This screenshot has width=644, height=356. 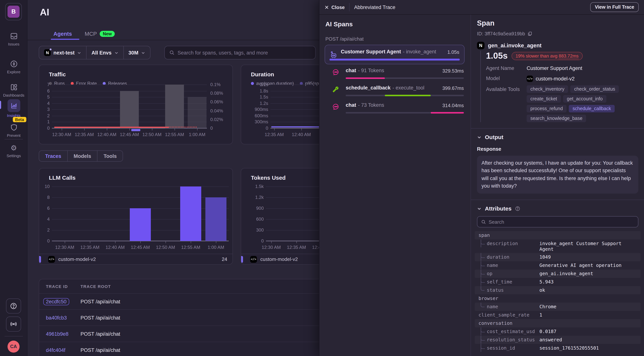 What do you see at coordinates (558, 274) in the screenshot?
I see `attribute-row: opgen_ai.invoke_agent` at bounding box center [558, 274].